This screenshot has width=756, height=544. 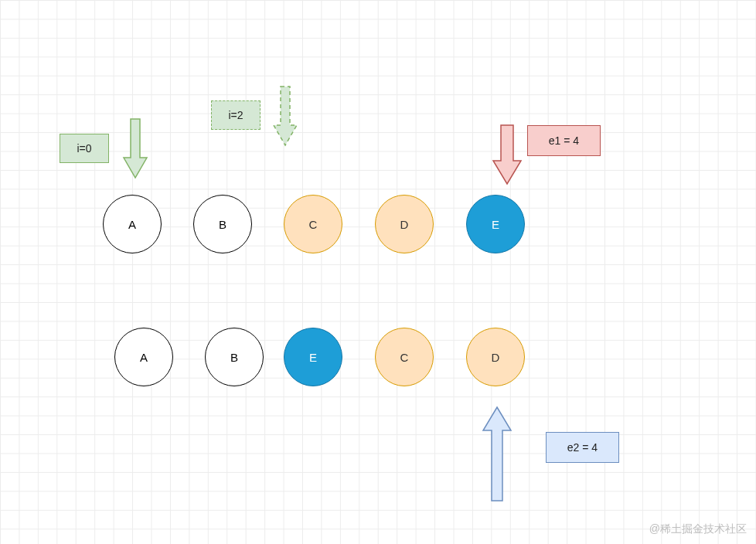 What do you see at coordinates (507, 155) in the screenshot?
I see `pointer-e1-arrow-down-icon` at bounding box center [507, 155].